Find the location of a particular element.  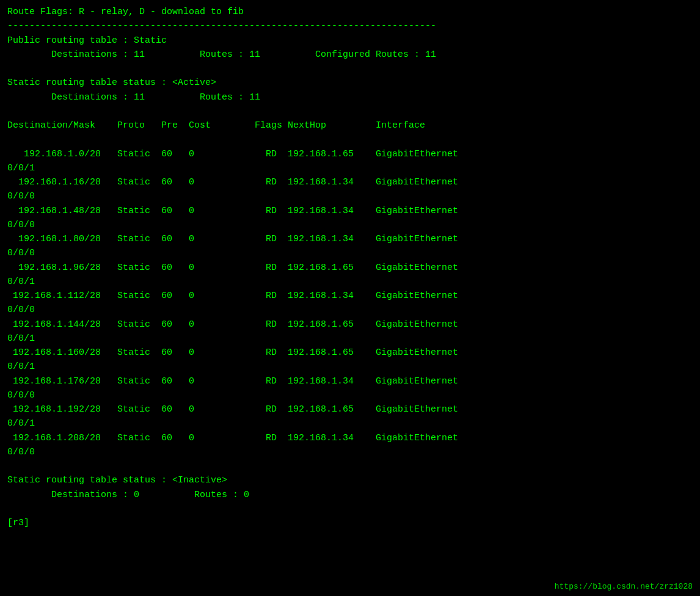

terminal-line: [r3] is located at coordinates (350, 523).